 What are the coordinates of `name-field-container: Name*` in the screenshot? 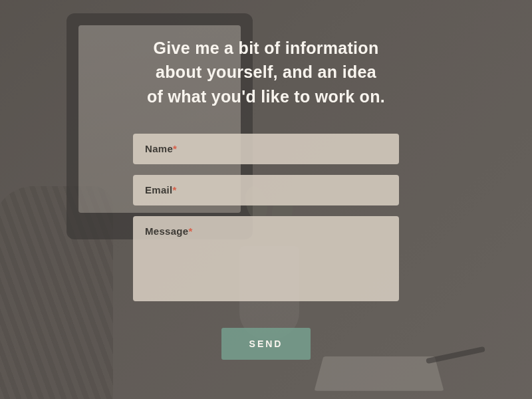 It's located at (266, 149).